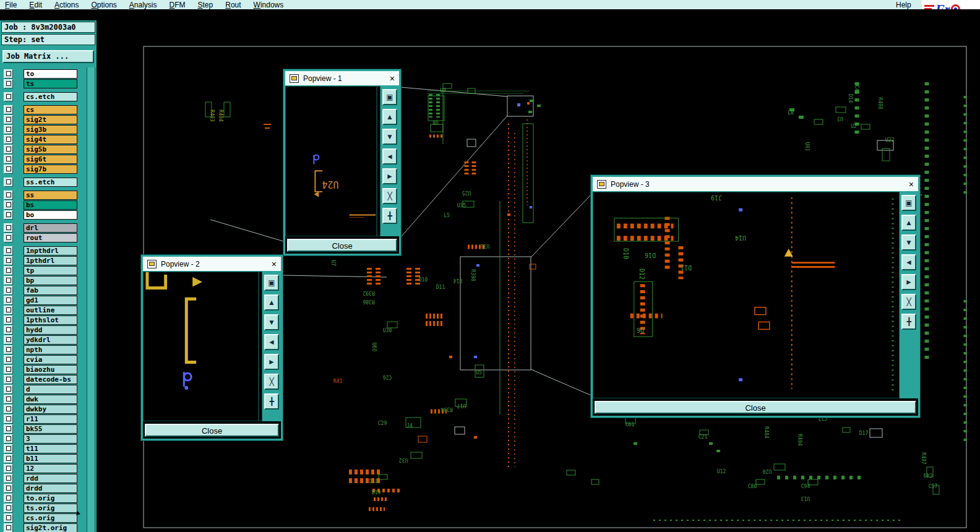 Image resolution: width=980 pixels, height=532 pixels. Describe the element at coordinates (212, 264) in the screenshot. I see `popview-2-titlebar: Popview - 2 ×` at that location.